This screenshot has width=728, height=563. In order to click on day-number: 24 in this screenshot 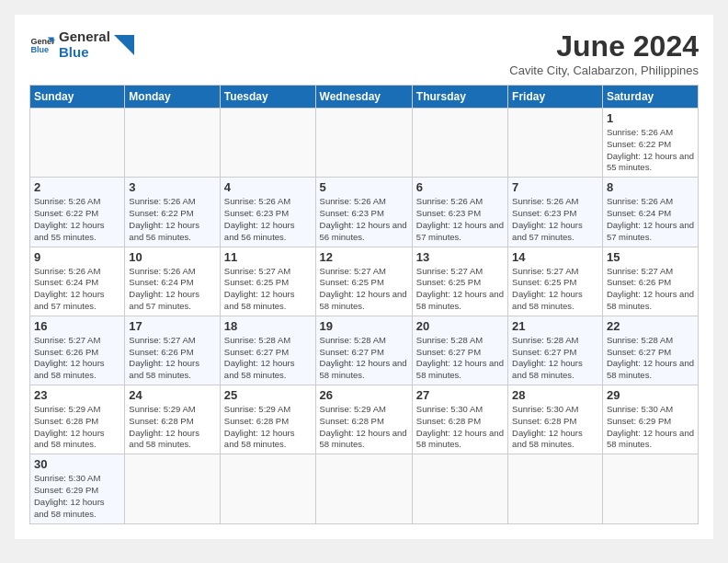, I will do `click(173, 396)`.